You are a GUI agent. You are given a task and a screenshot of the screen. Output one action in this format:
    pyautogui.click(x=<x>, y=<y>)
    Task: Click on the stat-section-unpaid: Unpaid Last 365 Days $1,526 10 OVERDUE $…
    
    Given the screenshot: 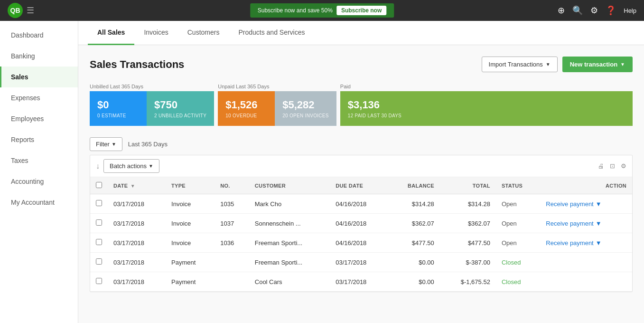 What is the action you would take?
    pyautogui.click(x=277, y=104)
    